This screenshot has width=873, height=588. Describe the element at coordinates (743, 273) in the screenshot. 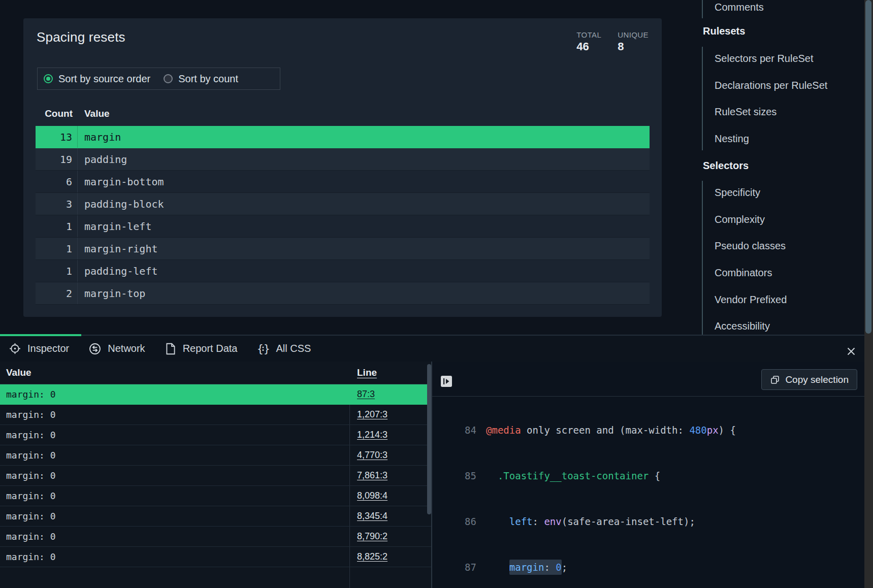

I see `sidebar-item-combinators: Combinators` at that location.